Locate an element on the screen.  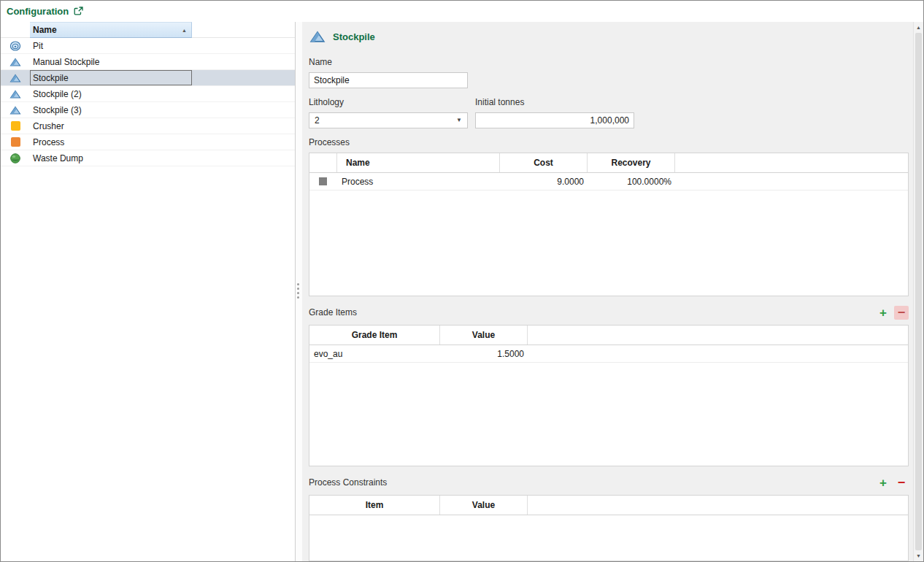
scroll-down-icon: ▼ is located at coordinates (918, 556).